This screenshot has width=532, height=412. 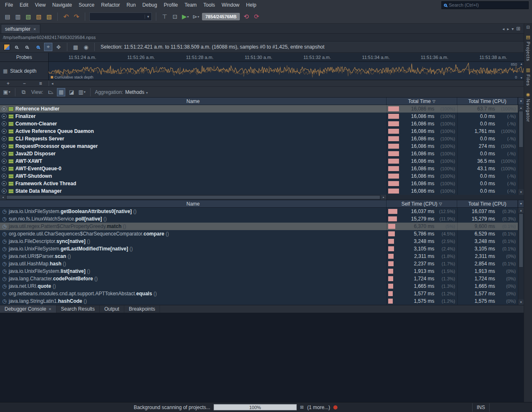 I want to click on gc-icon: ⟲, so click(x=246, y=17).